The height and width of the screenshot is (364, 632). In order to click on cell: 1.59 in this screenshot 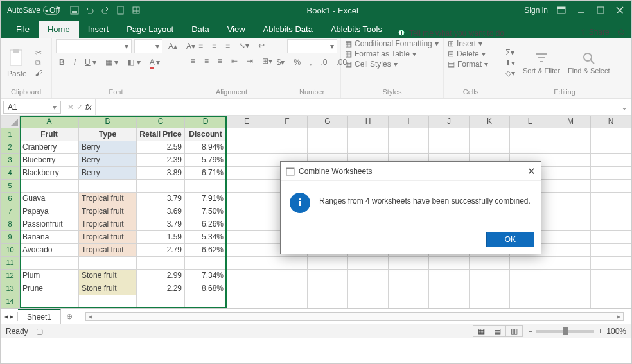, I will do `click(161, 238)`.